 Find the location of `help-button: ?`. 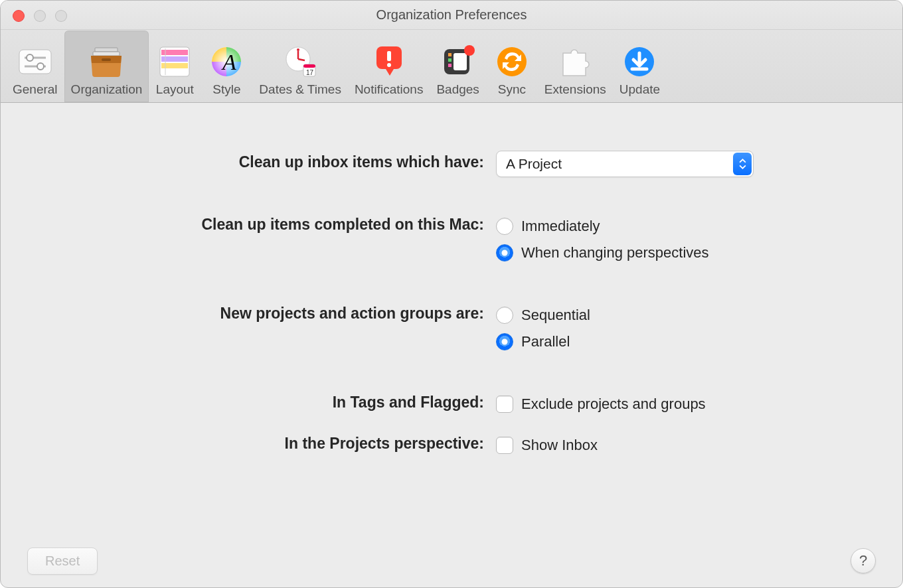

help-button: ? is located at coordinates (863, 561).